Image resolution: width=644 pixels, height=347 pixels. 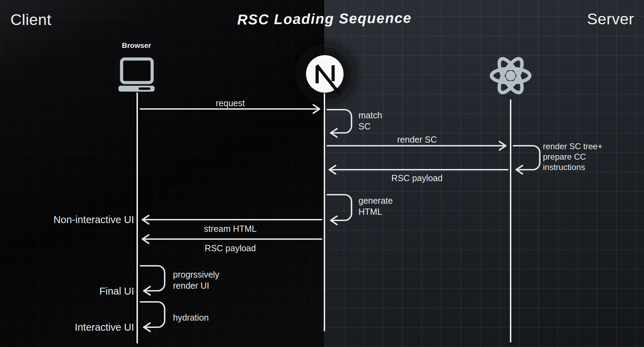 What do you see at coordinates (31, 20) in the screenshot?
I see `client-actor-label: Client` at bounding box center [31, 20].